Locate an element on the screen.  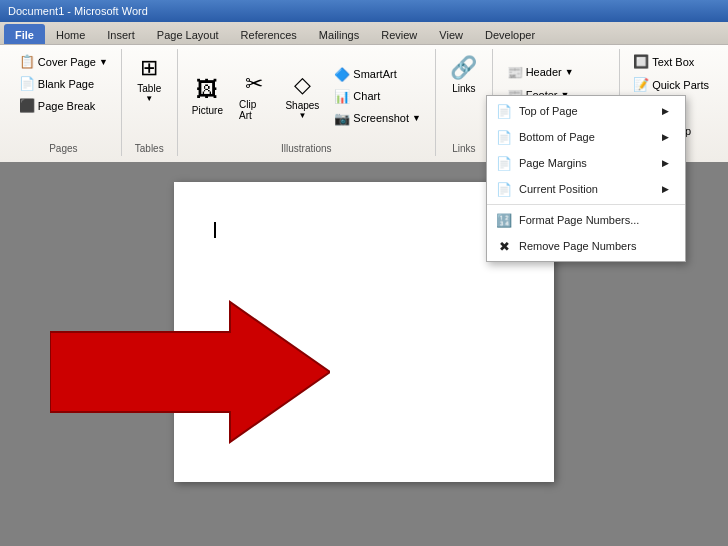
ribbon-group-illustrations: 🖼 Picture ✂ Clip Art ◇ Shapes ▼ 🔷 SmartA… is located at coordinates (307, 102).